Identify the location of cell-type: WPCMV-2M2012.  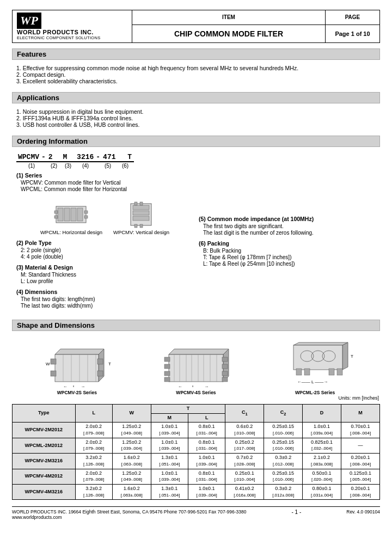
(44, 430).